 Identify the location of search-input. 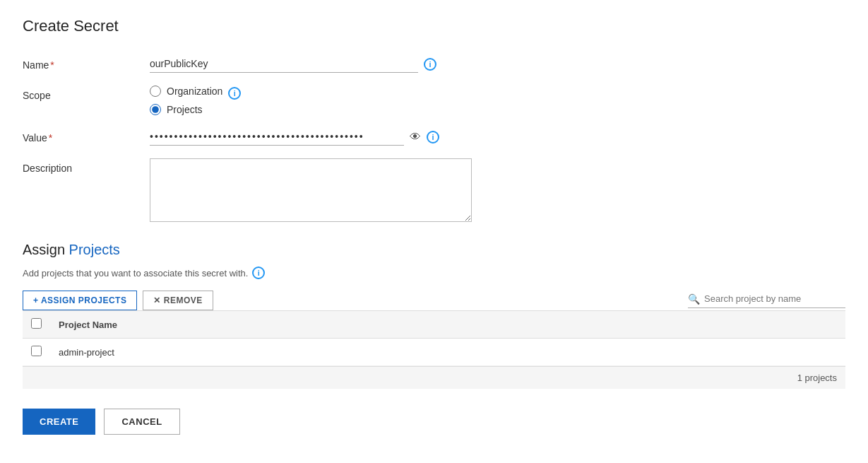
(775, 298).